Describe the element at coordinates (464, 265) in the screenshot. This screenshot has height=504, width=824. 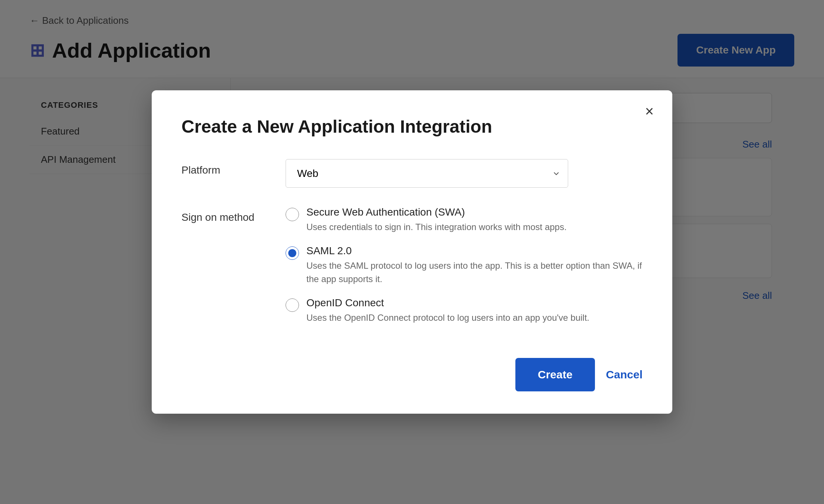
I see `radio-option-saml: SAML 2.0 Uses the SAML protocol to log u…` at that location.